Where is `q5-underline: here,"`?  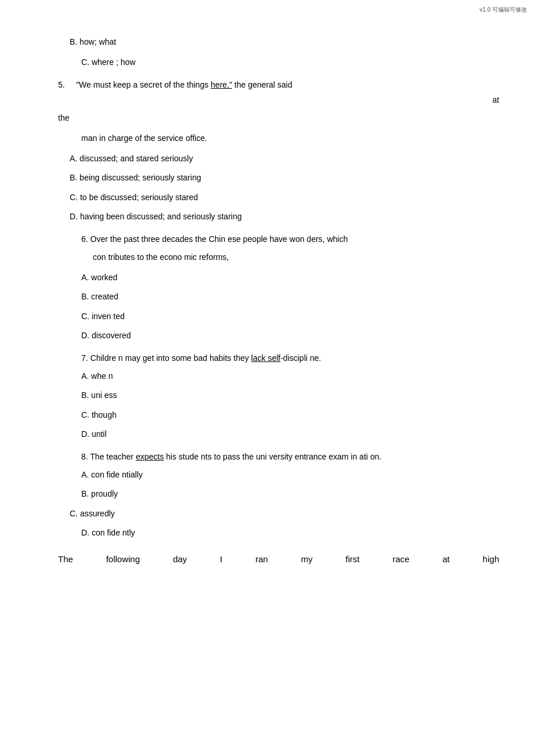 q5-underline: here," is located at coordinates (222, 85).